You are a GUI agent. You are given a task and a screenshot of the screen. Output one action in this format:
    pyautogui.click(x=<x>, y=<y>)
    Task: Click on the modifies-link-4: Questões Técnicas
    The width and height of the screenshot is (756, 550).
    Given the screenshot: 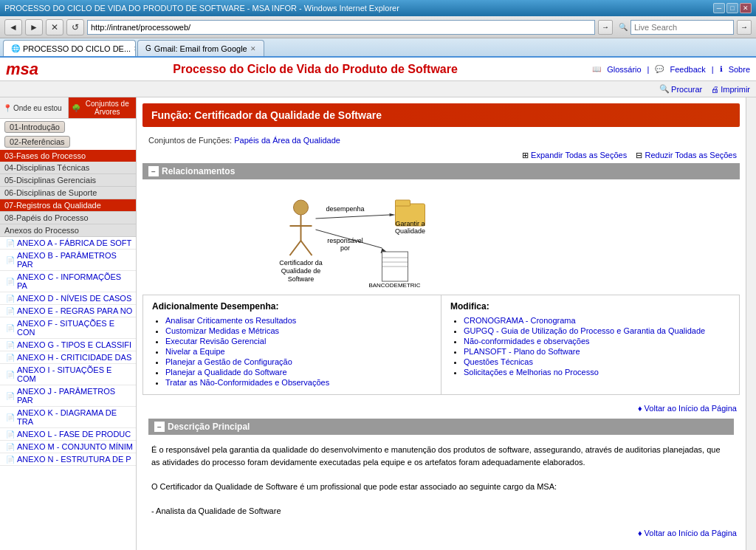 What is the action you would take?
    pyautogui.click(x=498, y=362)
    